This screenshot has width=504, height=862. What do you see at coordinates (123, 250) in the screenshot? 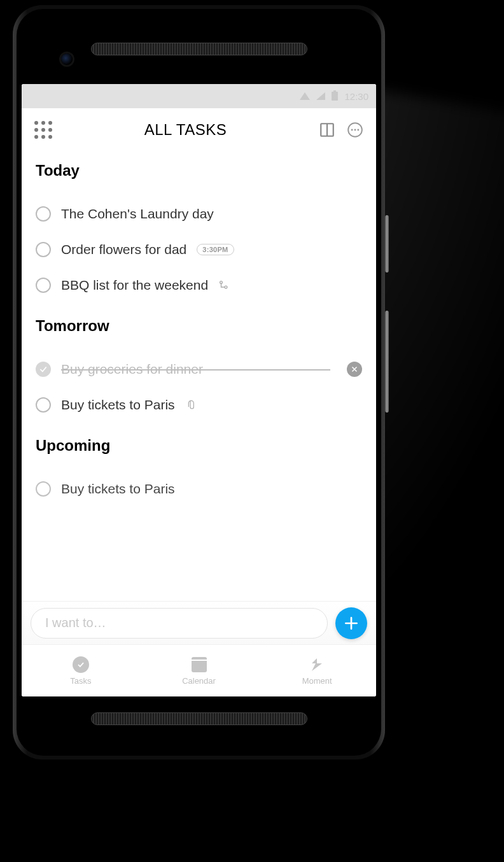
I see `task-text: Order flowers for dad` at bounding box center [123, 250].